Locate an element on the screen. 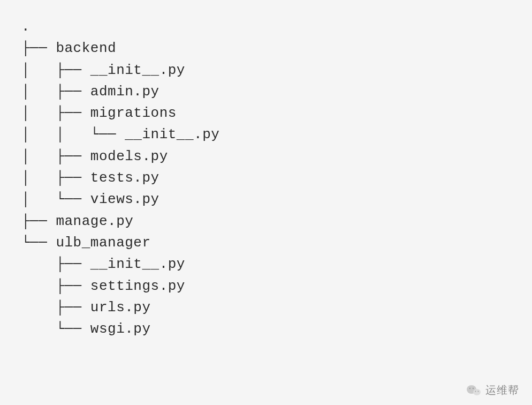  tree-line: │ ├── admin.py is located at coordinates (266, 92).